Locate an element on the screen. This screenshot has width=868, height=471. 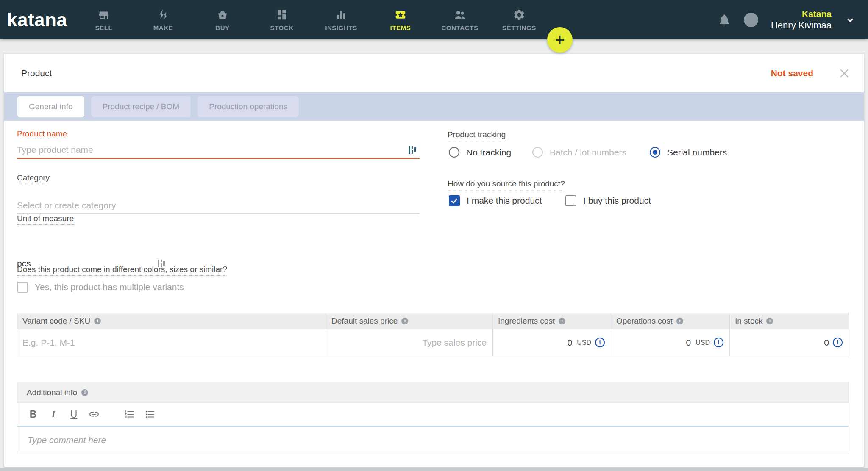
comment-placeholder: Type comment here is located at coordinates (67, 440).